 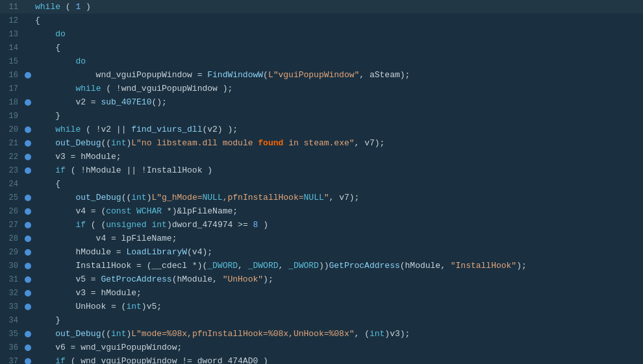 What do you see at coordinates (12, 89) in the screenshot?
I see `line-number: 17` at bounding box center [12, 89].